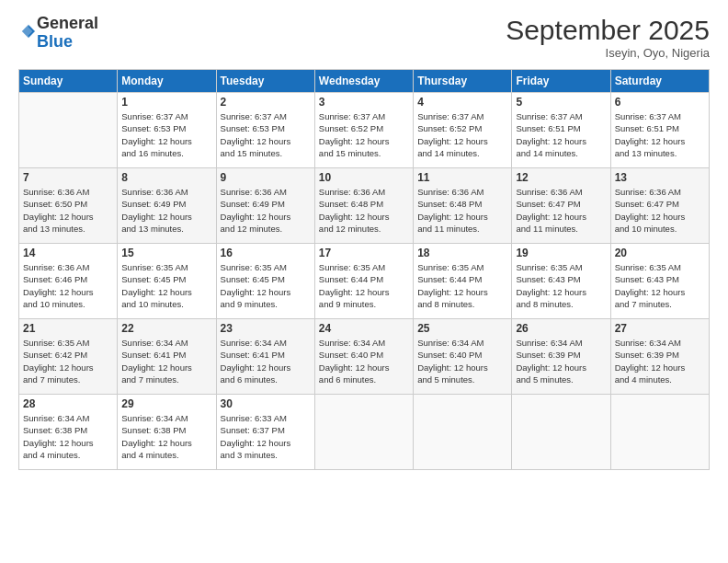 This screenshot has width=728, height=563. Describe the element at coordinates (266, 328) in the screenshot. I see `day-number: 23` at that location.